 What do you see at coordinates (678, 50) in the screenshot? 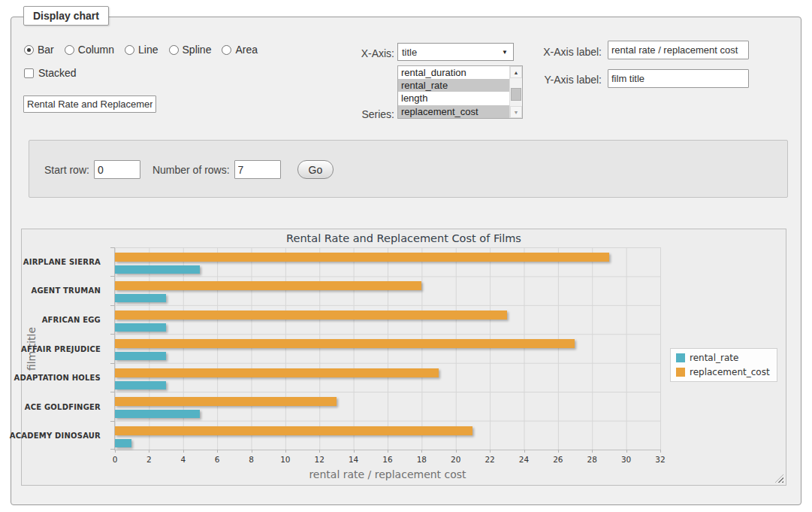
I see `x-axis-label-input` at bounding box center [678, 50].